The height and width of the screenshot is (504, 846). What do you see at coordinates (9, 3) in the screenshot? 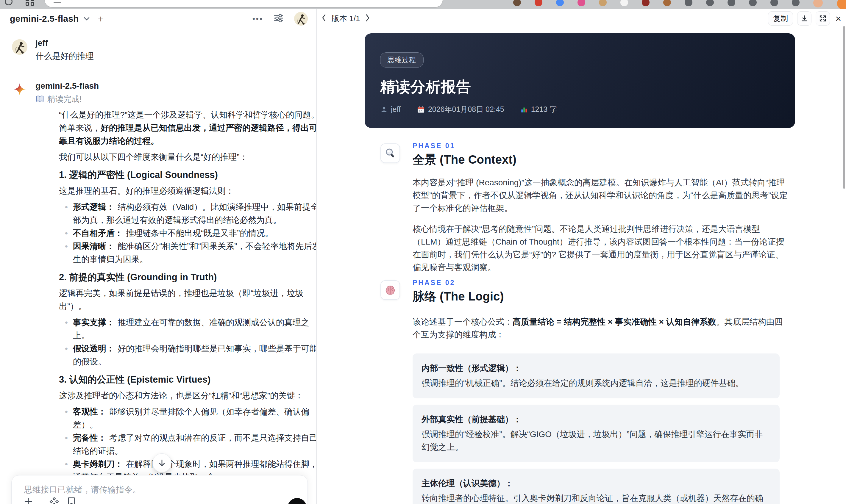
I see `browser-reload-icon` at bounding box center [9, 3].